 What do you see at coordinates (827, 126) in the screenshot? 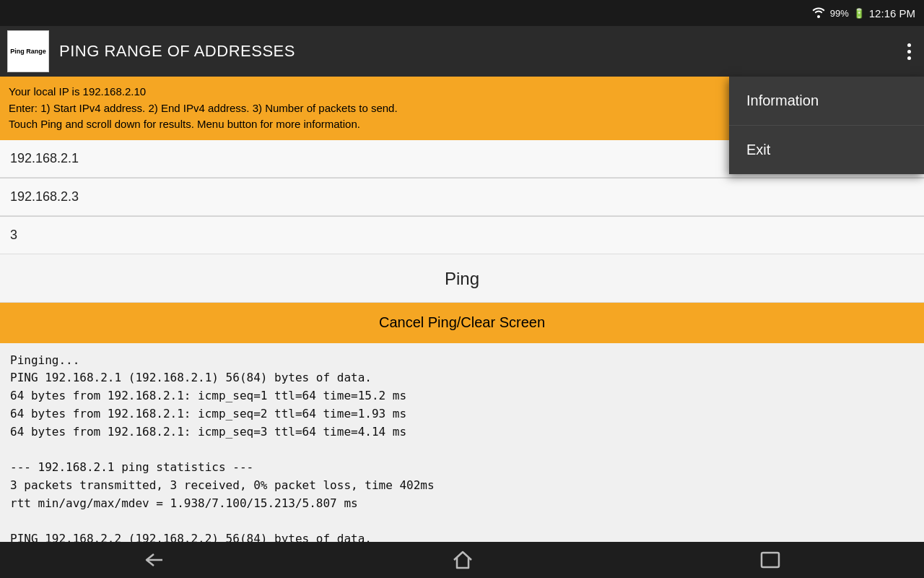
I see `dropdown-menu: Information Exit` at bounding box center [827, 126].